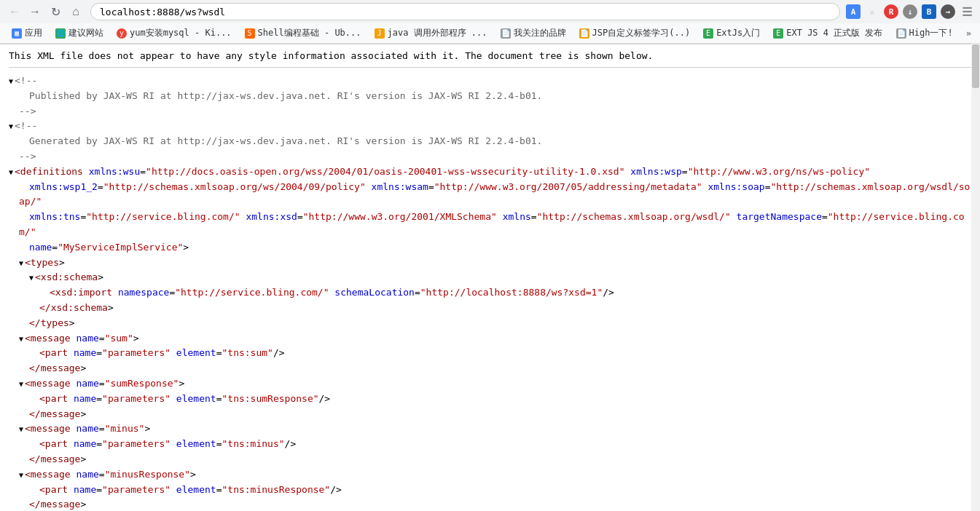  Describe the element at coordinates (495, 429) in the screenshot. I see `xml-line: ▼<message name="minus">` at that location.